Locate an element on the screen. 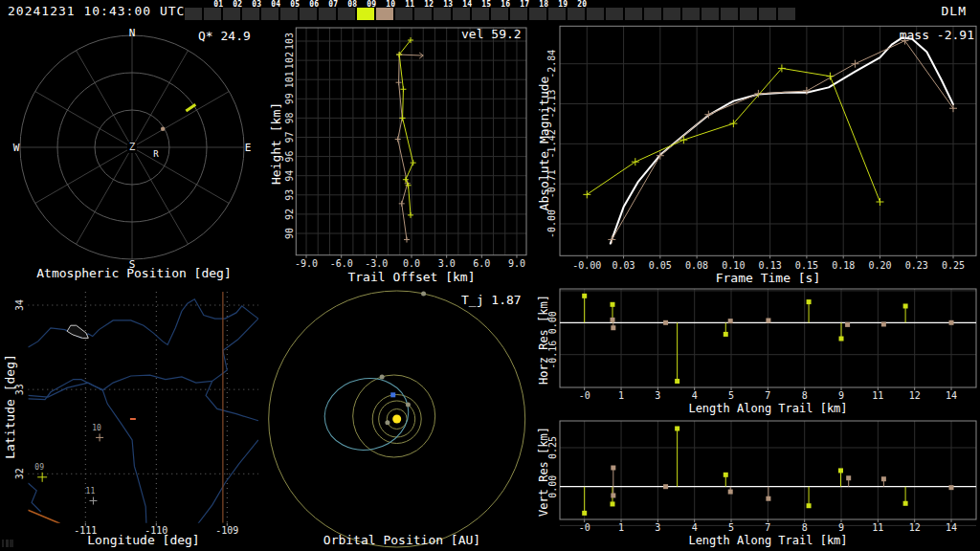 The image size is (980, 551). map-grid is located at coordinates (144, 408).